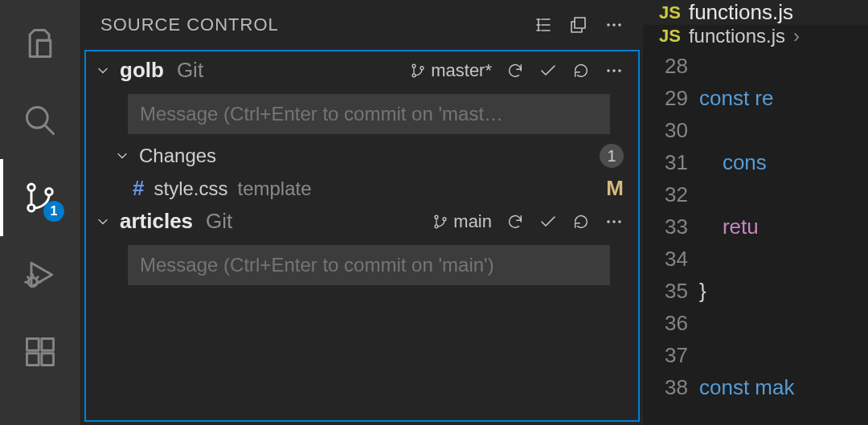 The height and width of the screenshot is (425, 868). I want to click on repo-header-articles: articles Git main, so click(362, 222).